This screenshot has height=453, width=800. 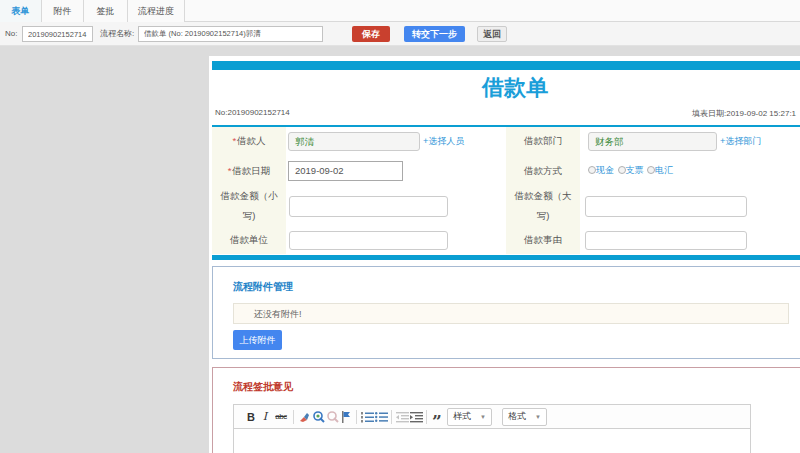 I want to click on italic-icon: I, so click(x=265, y=417).